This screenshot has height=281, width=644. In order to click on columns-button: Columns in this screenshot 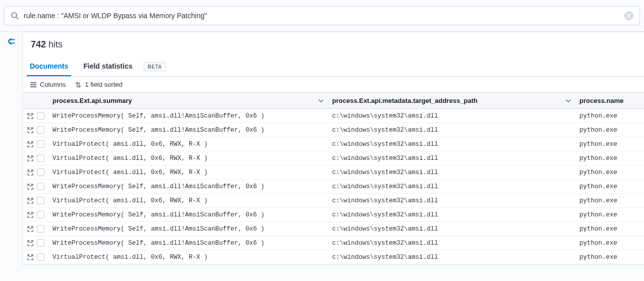, I will do `click(47, 85)`.